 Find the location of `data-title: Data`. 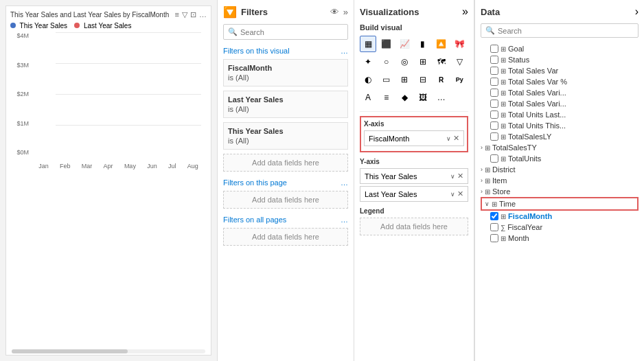

data-title: Data is located at coordinates (490, 12).